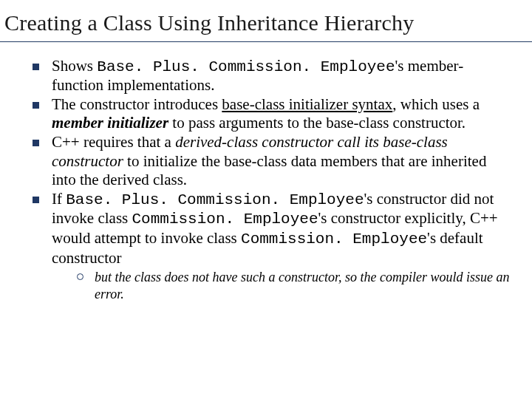  I want to click on title-area: Creating a Class Using Inheritance Hiera…, so click(266, 21).